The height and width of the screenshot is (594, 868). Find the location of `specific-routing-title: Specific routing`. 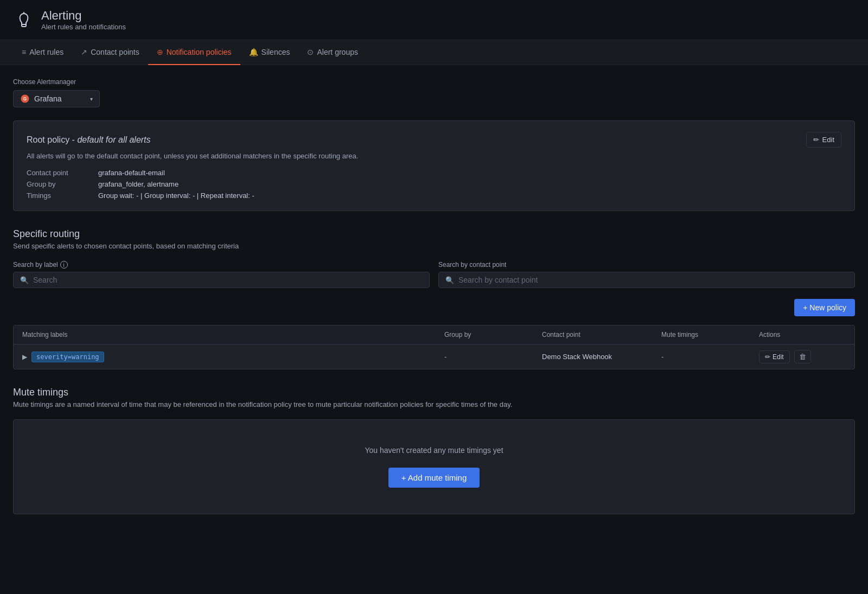

specific-routing-title: Specific routing is located at coordinates (434, 234).